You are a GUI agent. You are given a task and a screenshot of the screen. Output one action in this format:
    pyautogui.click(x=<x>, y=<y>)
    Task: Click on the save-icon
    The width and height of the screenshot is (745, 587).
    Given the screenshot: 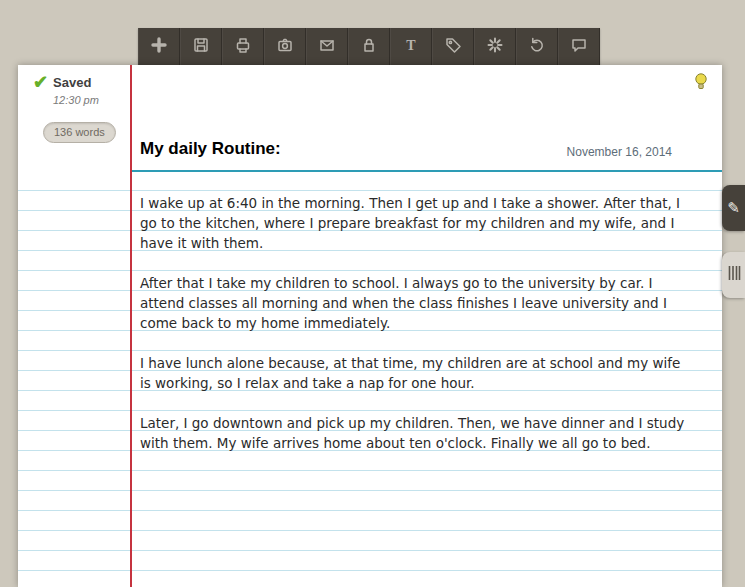 What is the action you would take?
    pyautogui.click(x=201, y=47)
    